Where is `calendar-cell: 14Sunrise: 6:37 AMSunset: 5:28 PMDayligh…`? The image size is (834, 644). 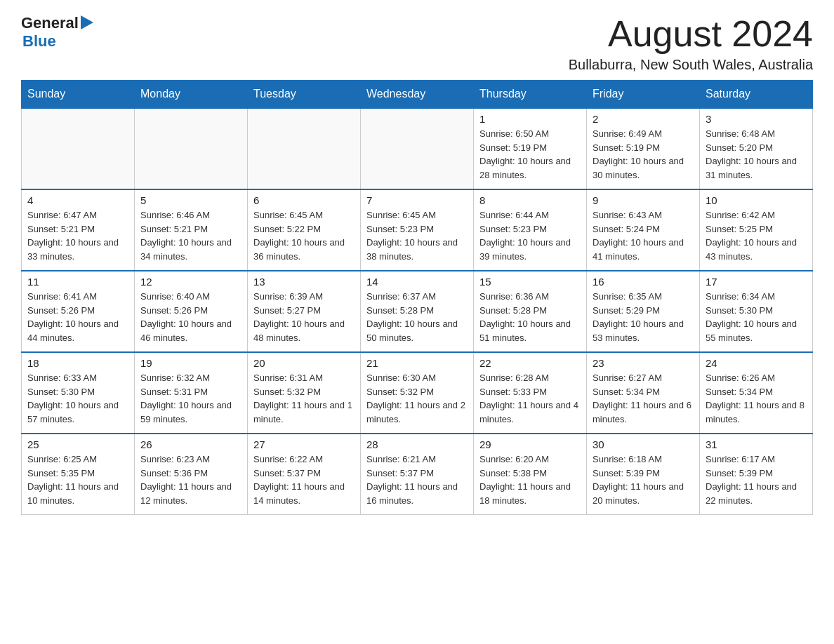 calendar-cell: 14Sunrise: 6:37 AMSunset: 5:28 PMDayligh… is located at coordinates (417, 311).